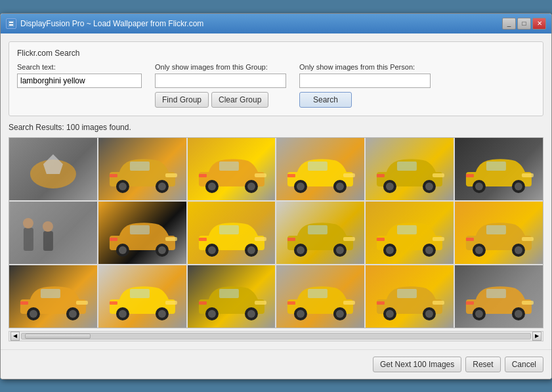 The image size is (552, 392). What do you see at coordinates (537, 336) in the screenshot?
I see `scroll-right-button: ▶` at bounding box center [537, 336].